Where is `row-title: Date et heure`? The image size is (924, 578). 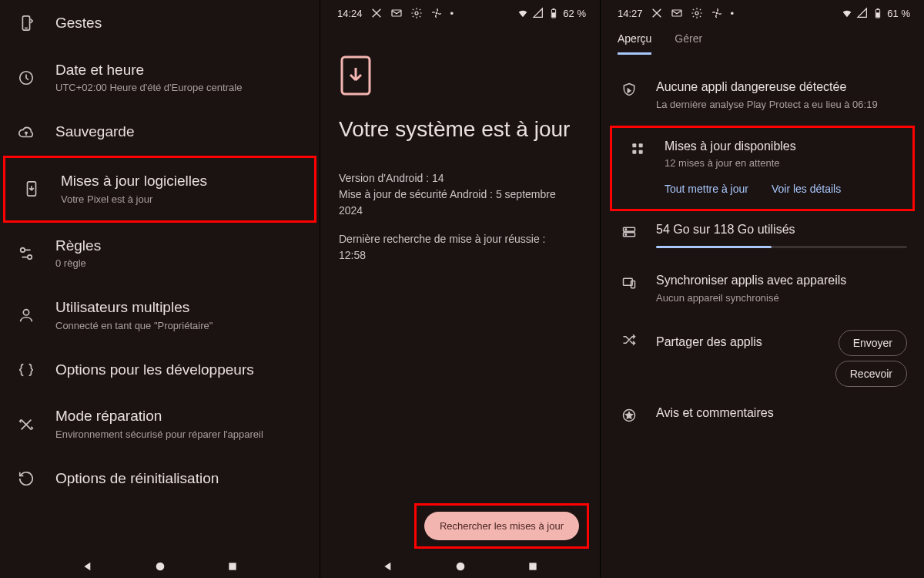 row-title: Date et heure is located at coordinates (182, 71).